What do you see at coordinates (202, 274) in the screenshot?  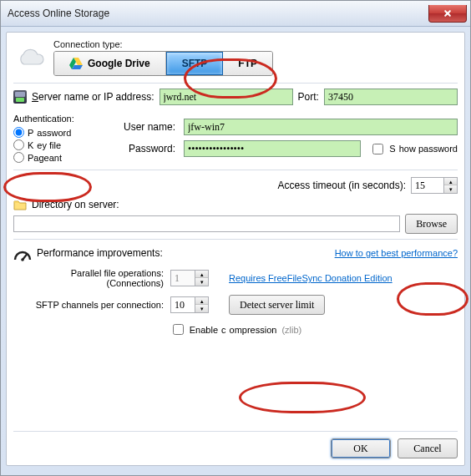 I see `pfo-up: ▴` at bounding box center [202, 274].